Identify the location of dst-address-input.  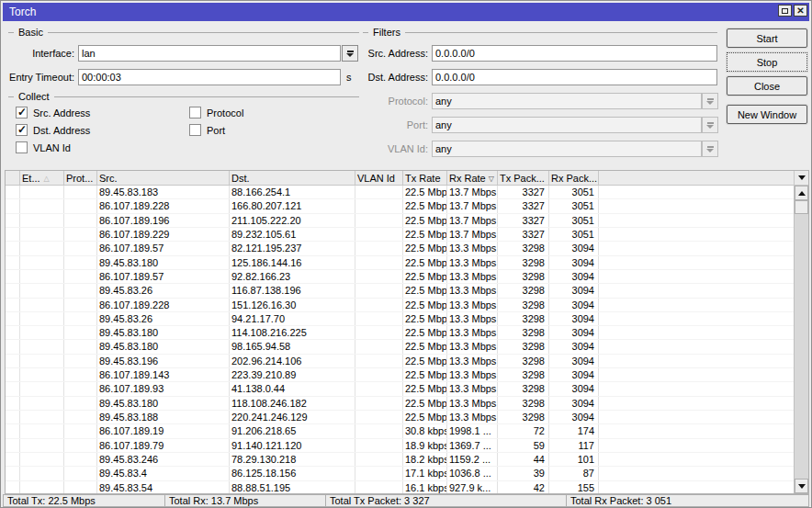
(575, 77).